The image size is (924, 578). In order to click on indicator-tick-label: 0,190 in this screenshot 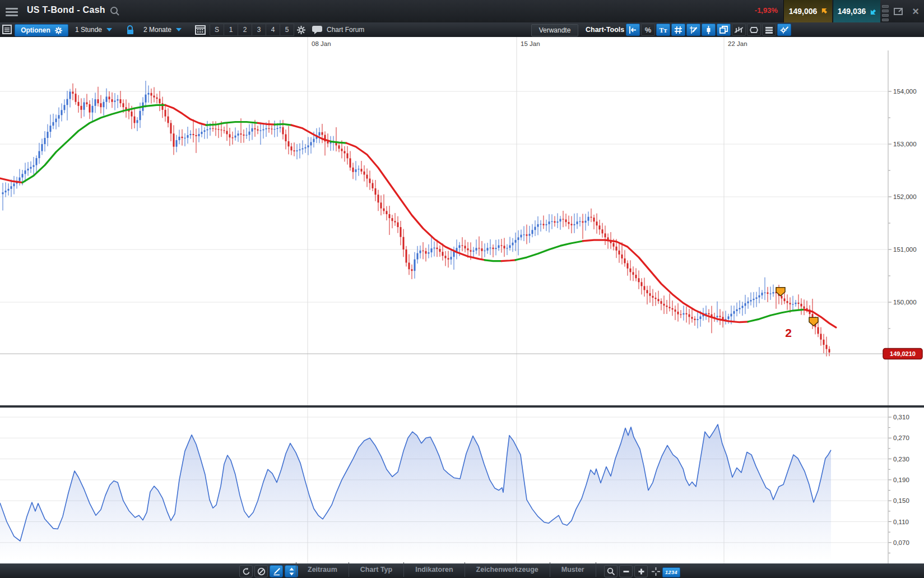, I will do `click(901, 480)`.